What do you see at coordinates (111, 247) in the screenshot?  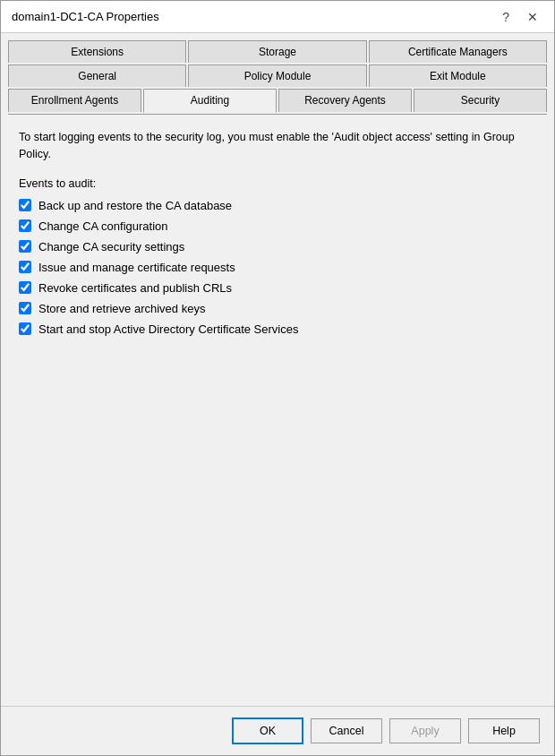 I see `checkbox-3-label: Change CA security settings` at bounding box center [111, 247].